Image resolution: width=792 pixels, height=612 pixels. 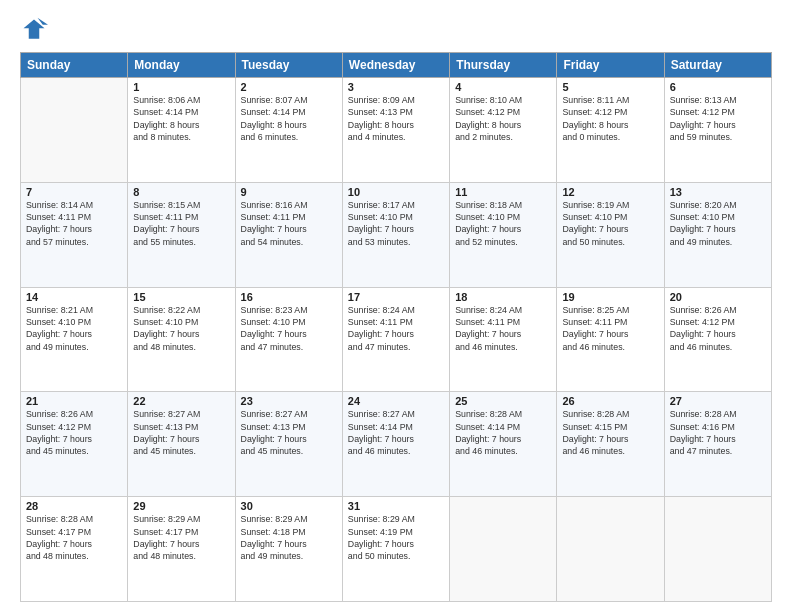 I want to click on day-number: 12, so click(x=610, y=192).